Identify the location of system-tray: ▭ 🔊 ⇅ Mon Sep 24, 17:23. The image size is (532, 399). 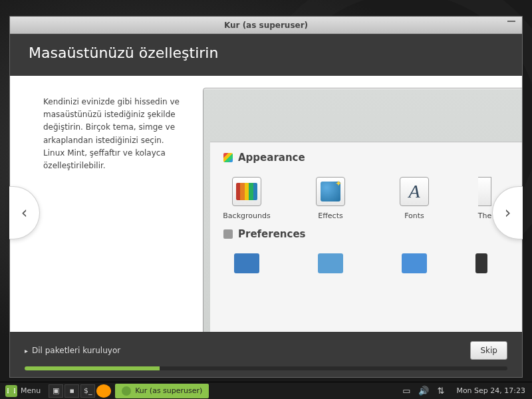
(467, 391).